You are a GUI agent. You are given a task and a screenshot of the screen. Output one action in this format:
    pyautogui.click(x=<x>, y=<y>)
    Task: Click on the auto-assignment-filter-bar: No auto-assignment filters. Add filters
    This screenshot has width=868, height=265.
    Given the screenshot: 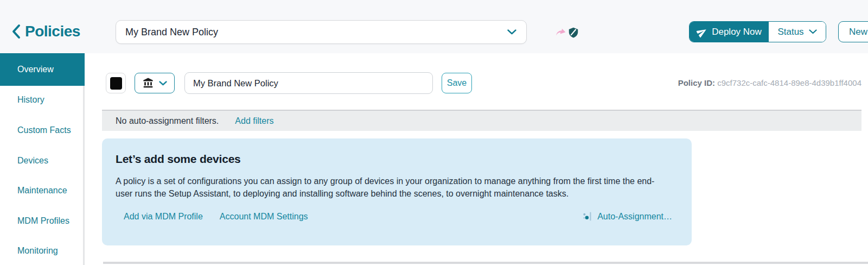 What is the action you would take?
    pyautogui.click(x=482, y=121)
    